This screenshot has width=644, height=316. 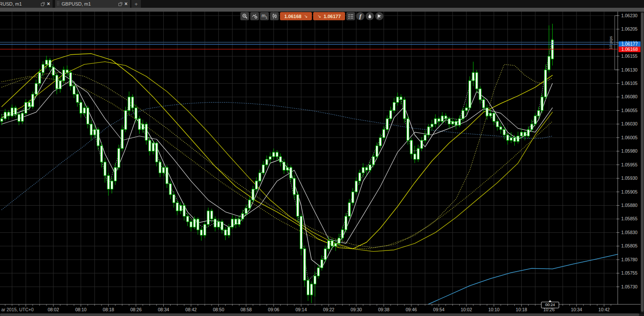 I want to click on flag-icon, so click(x=380, y=16).